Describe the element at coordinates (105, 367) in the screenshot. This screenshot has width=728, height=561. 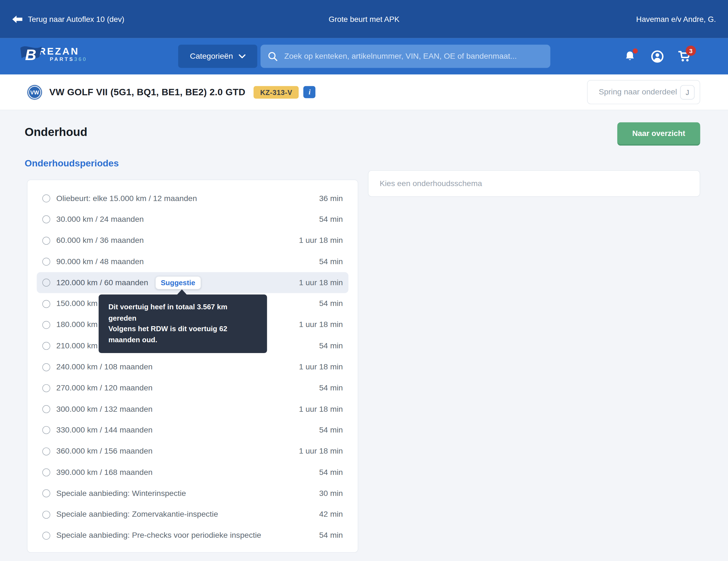
I see `period-label: 240.000 km / 108 maanden` at that location.